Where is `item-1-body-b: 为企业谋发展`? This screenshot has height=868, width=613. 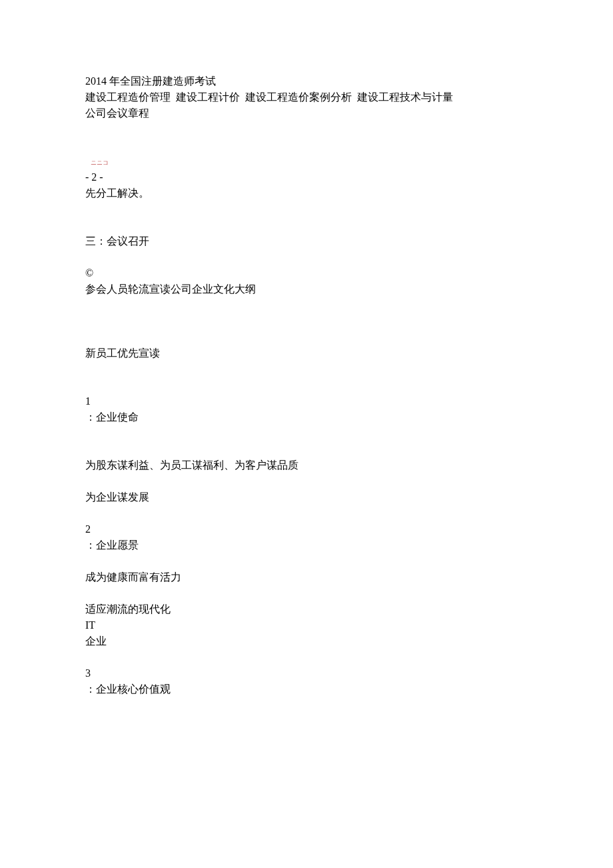 item-1-body-b: 为企业谋发展 is located at coordinates (306, 497).